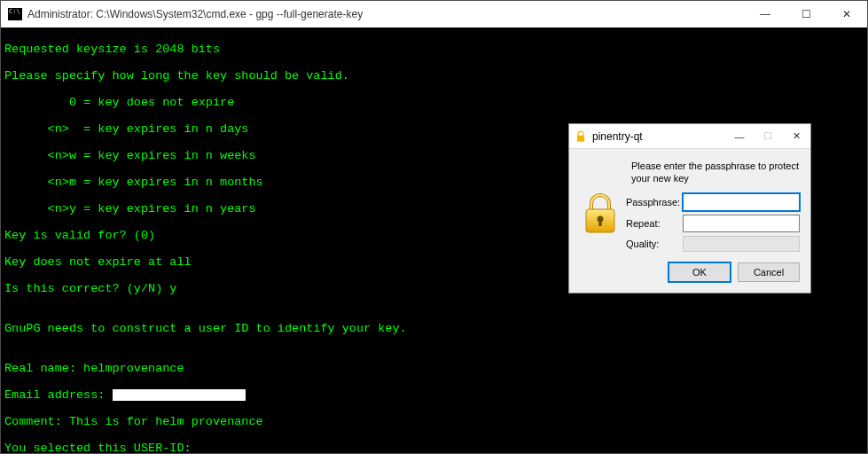  Describe the element at coordinates (434, 447) in the screenshot. I see `cmd-line: You selected this USER-ID:` at that location.